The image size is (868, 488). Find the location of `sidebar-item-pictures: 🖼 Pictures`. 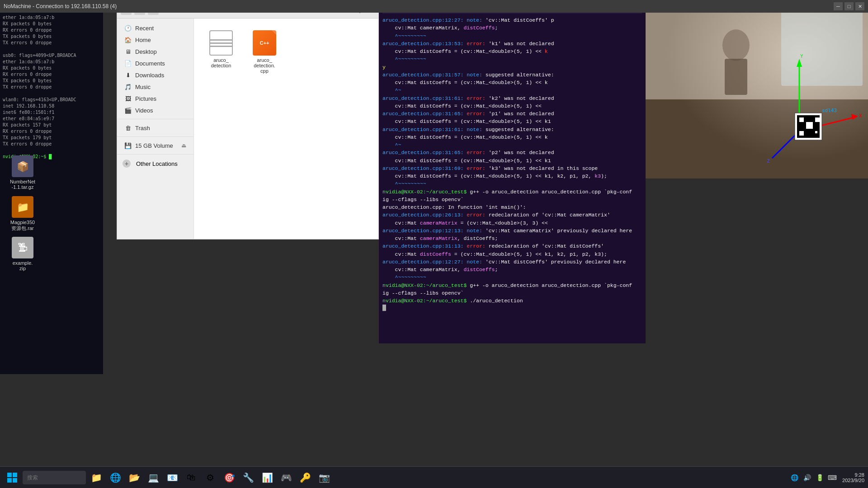

sidebar-item-pictures: 🖼 Pictures is located at coordinates (156, 99).